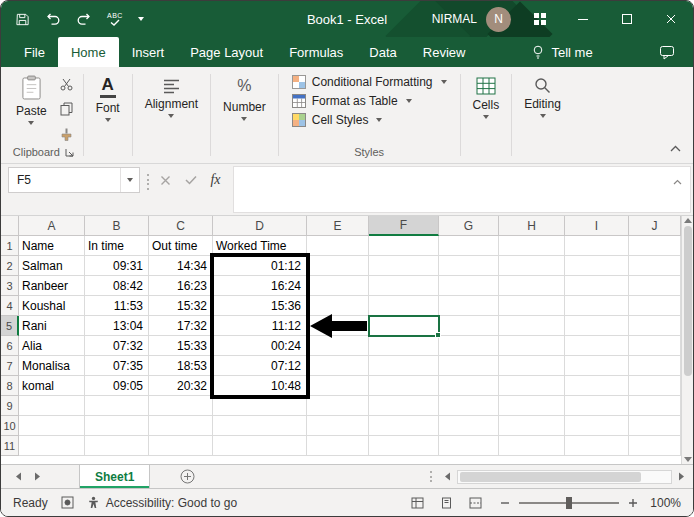  What do you see at coordinates (462, 190) in the screenshot?
I see `formula-input` at bounding box center [462, 190].